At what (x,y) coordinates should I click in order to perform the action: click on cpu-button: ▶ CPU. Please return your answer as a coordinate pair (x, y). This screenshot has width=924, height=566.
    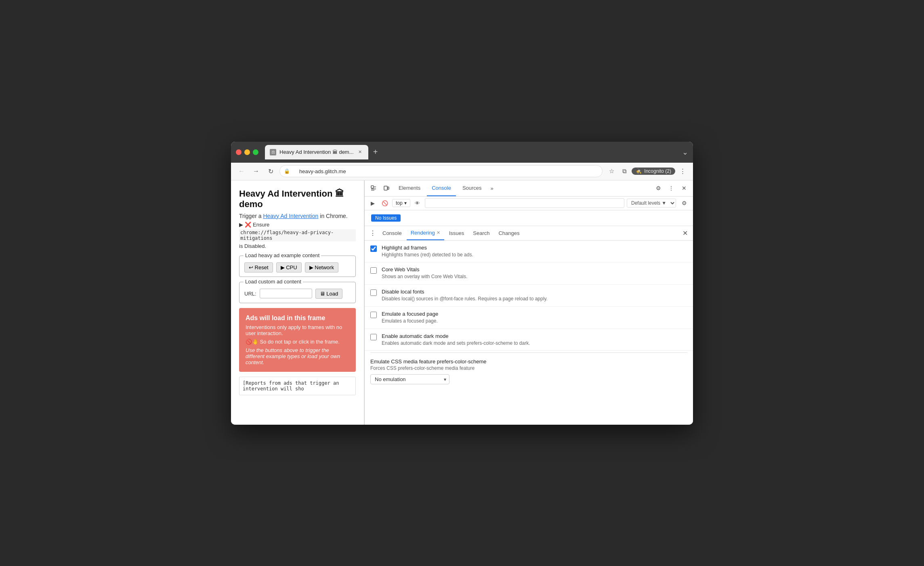
    Looking at the image, I should click on (289, 267).